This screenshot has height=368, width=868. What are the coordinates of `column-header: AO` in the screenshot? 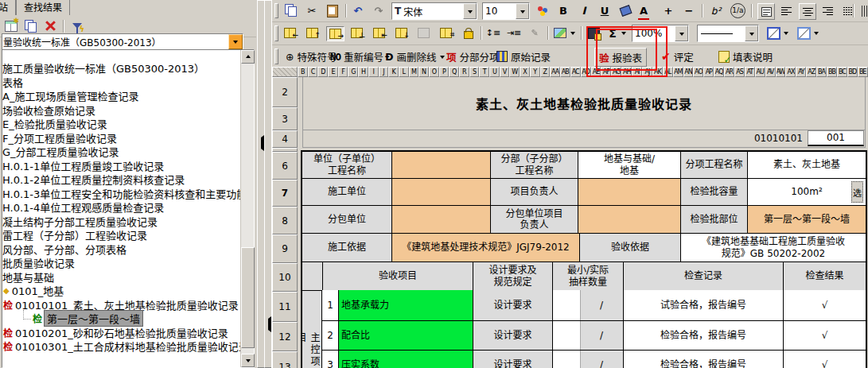 It's located at (699, 72).